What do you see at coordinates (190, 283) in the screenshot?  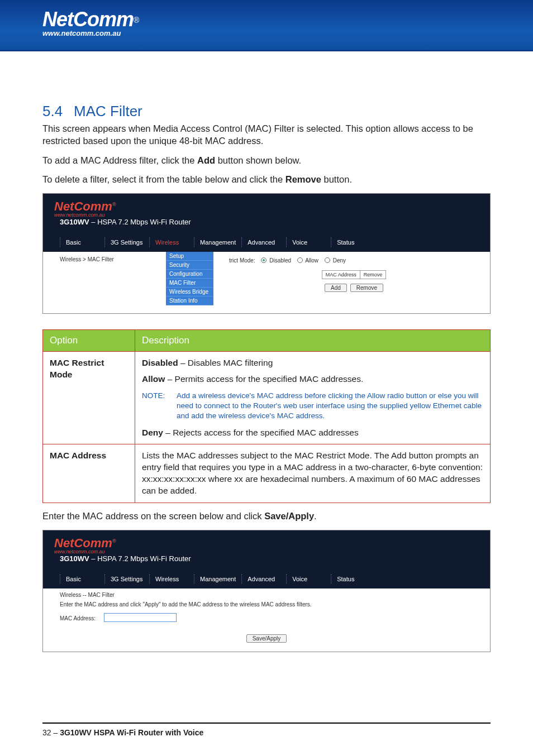 I see `submenu-mac-filter: MAC Filter` at bounding box center [190, 283].